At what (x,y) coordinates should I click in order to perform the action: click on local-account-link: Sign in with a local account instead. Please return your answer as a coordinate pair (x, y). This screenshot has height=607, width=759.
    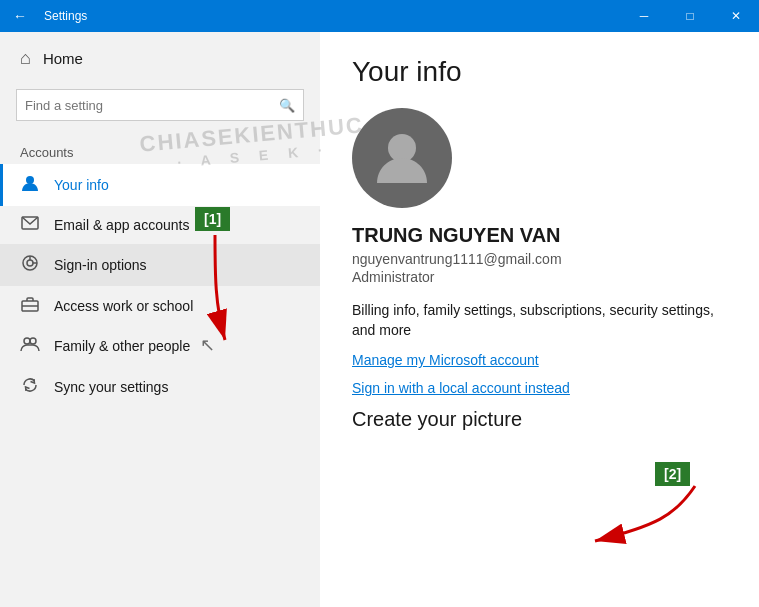
    Looking at the image, I should click on (540, 388).